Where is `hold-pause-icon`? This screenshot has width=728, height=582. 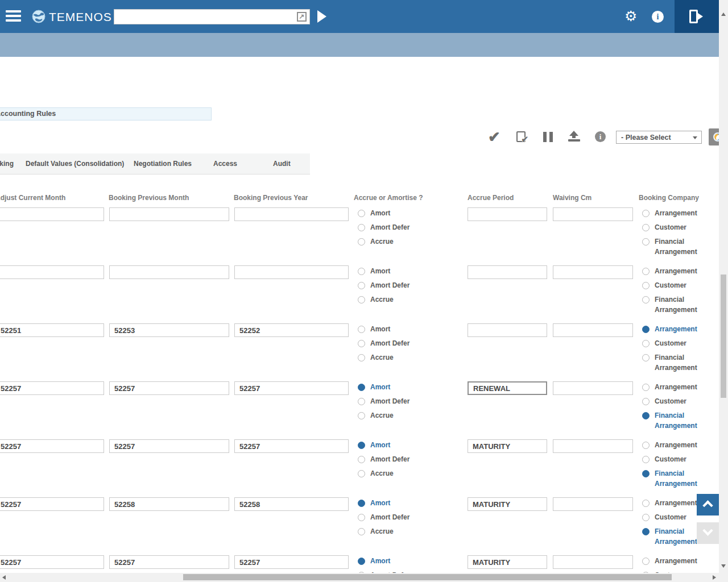
hold-pause-icon is located at coordinates (548, 137).